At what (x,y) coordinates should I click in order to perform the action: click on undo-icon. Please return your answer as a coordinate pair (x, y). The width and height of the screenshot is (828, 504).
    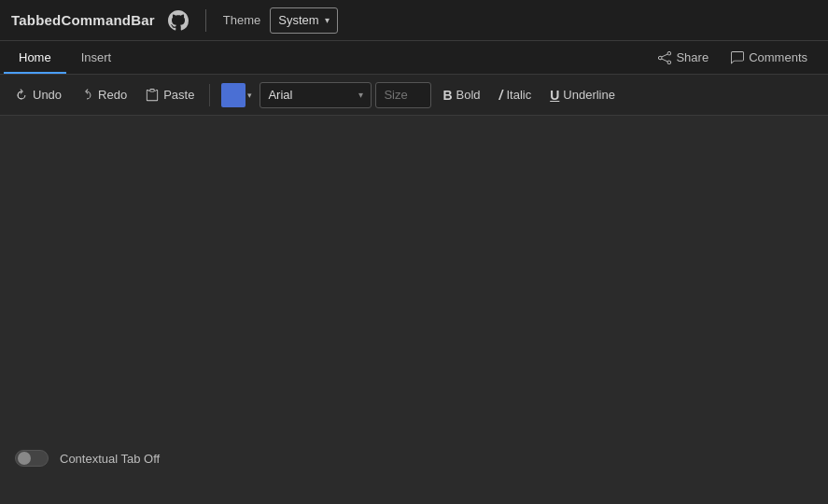
    Looking at the image, I should click on (21, 95).